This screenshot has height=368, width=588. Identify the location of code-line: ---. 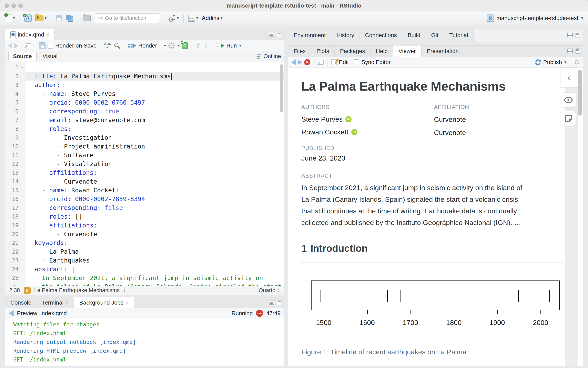
(155, 67).